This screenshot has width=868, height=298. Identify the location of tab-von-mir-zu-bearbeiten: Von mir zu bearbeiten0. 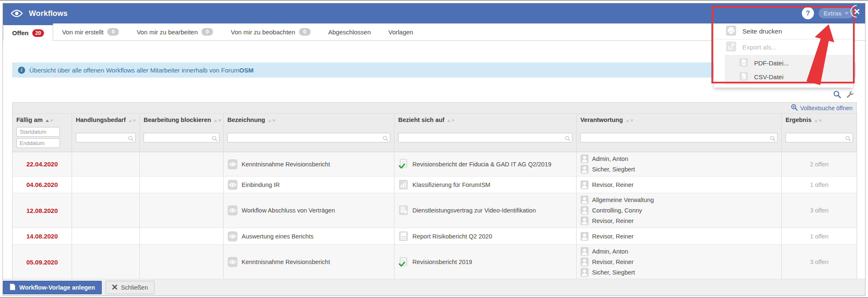
(175, 32).